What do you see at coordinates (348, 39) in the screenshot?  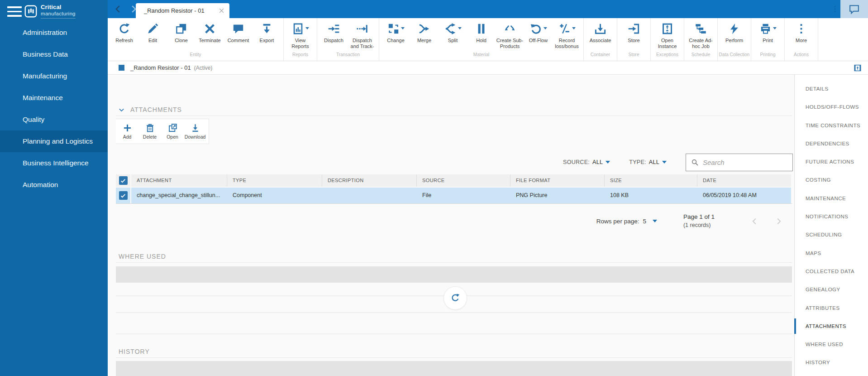 I see `toolbar-group-transaction: Dispatch Dispatch and Track- Transaction` at bounding box center [348, 39].